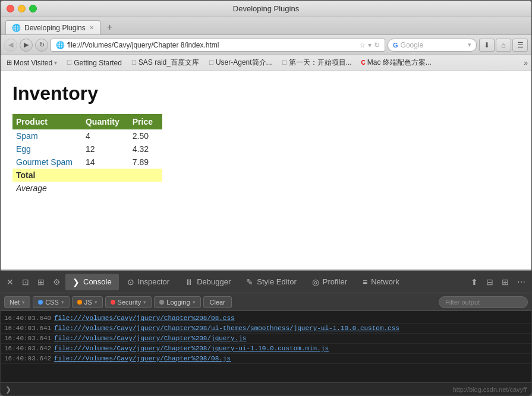  Describe the element at coordinates (145, 302) in the screenshot. I see `security-filter-arrow: ▾` at that location.